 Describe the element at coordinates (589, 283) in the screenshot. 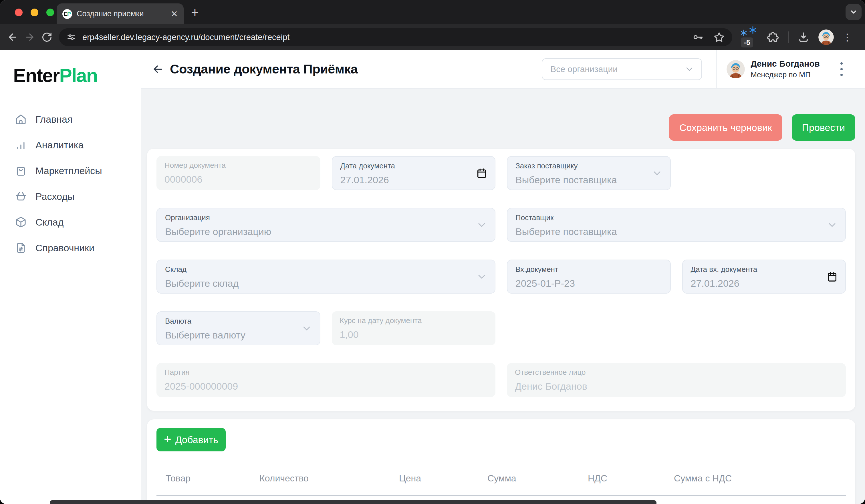

I see `field-value: 2025-01-P-23` at that location.